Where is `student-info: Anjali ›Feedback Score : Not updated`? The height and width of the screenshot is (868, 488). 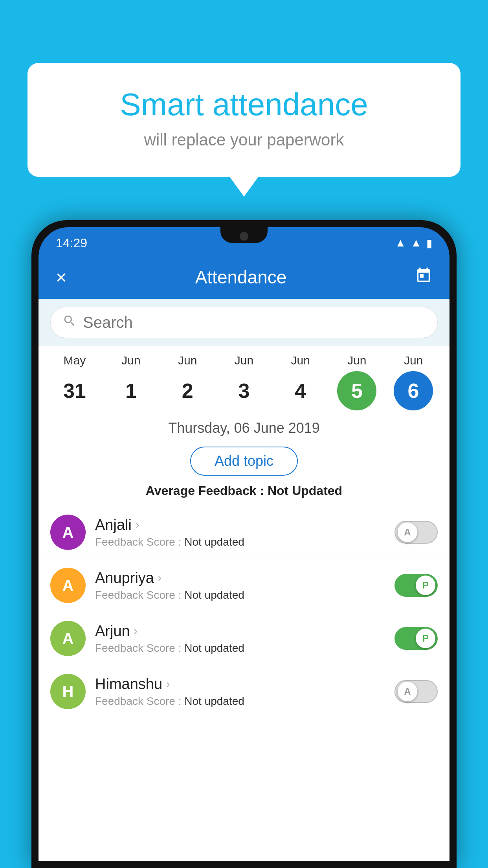 student-info: Anjali ›Feedback Score : Not updated is located at coordinates (240, 532).